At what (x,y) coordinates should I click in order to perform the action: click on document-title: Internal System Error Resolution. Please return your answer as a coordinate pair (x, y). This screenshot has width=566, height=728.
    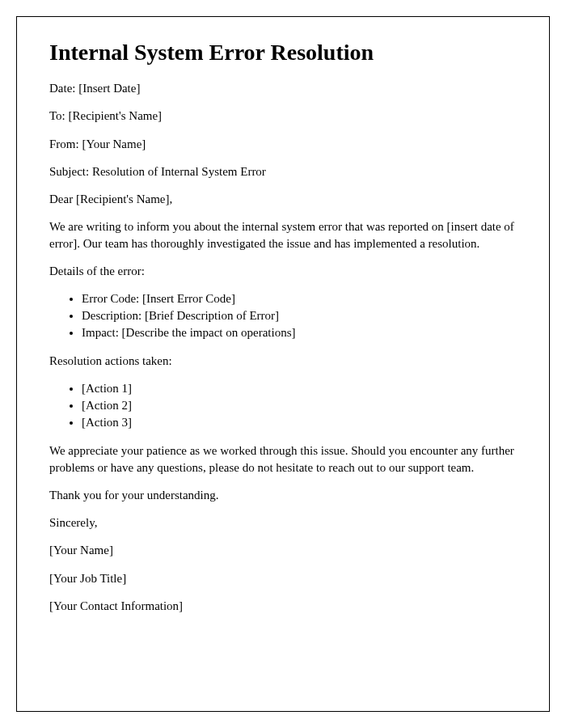
    Looking at the image, I should click on (283, 53).